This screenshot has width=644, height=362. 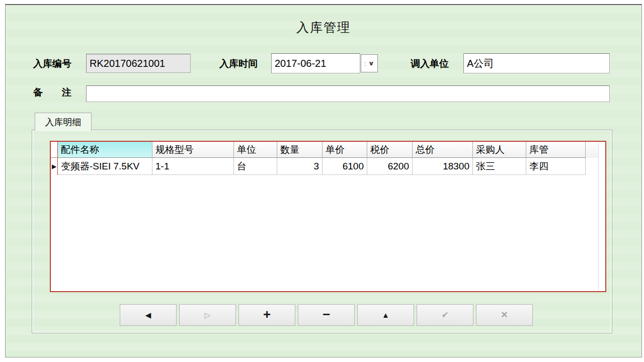 I want to click on cancel-icon: ×, so click(x=504, y=315).